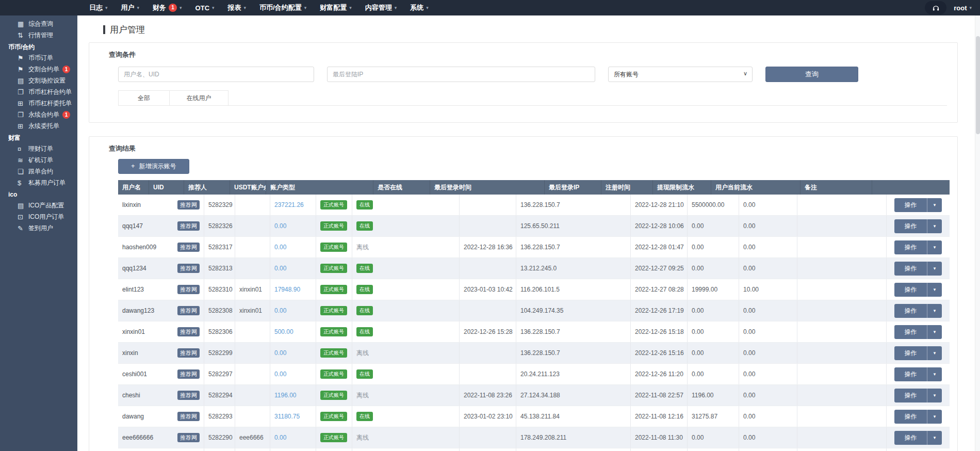  What do you see at coordinates (680, 74) in the screenshot?
I see `account-type-select: 所有账号` at bounding box center [680, 74].